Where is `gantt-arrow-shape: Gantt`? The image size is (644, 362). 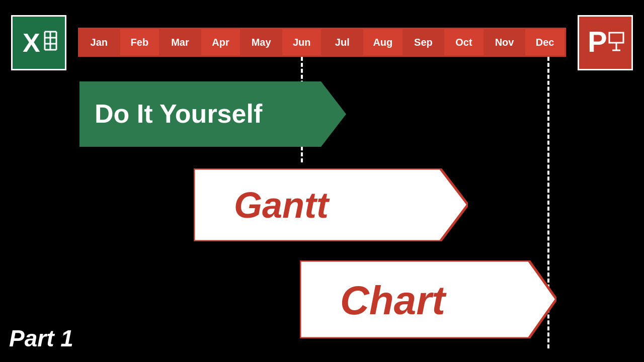 gantt-arrow-shape: Gantt is located at coordinates (331, 205).